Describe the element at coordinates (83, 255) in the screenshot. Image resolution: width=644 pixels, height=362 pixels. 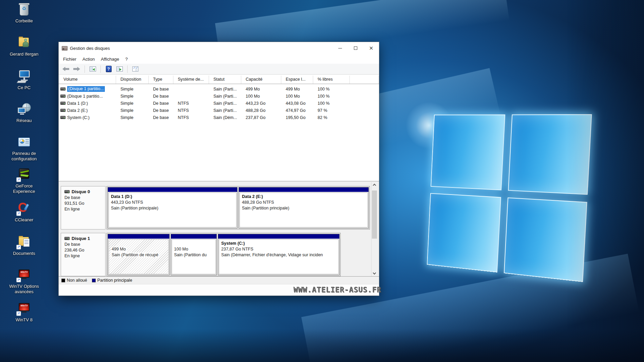
I see `disk1-label-panel: Disque 1 De base 238,46 Go En ligne` at that location.